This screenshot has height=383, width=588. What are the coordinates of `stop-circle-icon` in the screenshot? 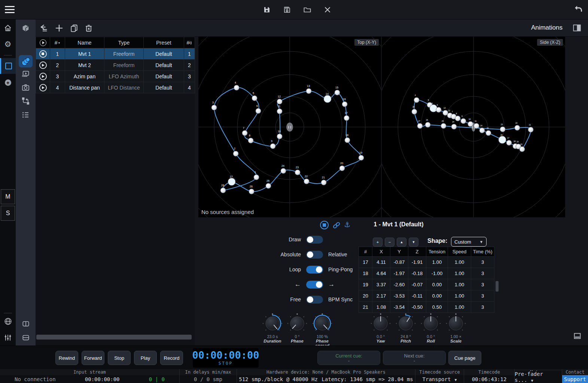 It's located at (324, 225).